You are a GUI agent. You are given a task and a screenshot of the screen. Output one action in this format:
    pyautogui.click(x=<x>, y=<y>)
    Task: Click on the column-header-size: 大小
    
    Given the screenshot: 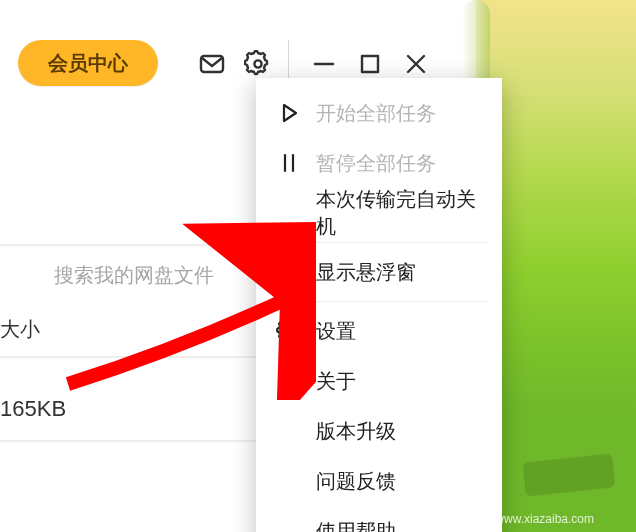 What is the action you would take?
    pyautogui.click(x=20, y=330)
    